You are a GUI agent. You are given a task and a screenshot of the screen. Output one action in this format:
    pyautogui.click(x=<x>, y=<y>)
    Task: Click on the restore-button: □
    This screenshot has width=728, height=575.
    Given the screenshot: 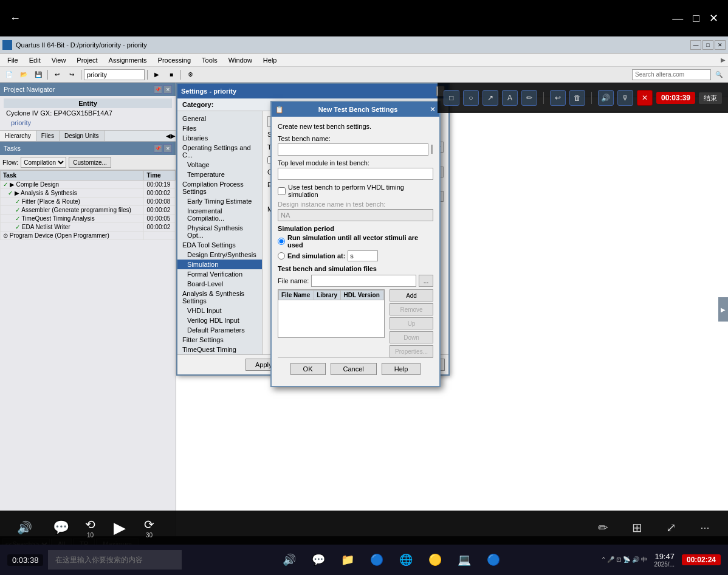 What is the action you would take?
    pyautogui.click(x=696, y=18)
    